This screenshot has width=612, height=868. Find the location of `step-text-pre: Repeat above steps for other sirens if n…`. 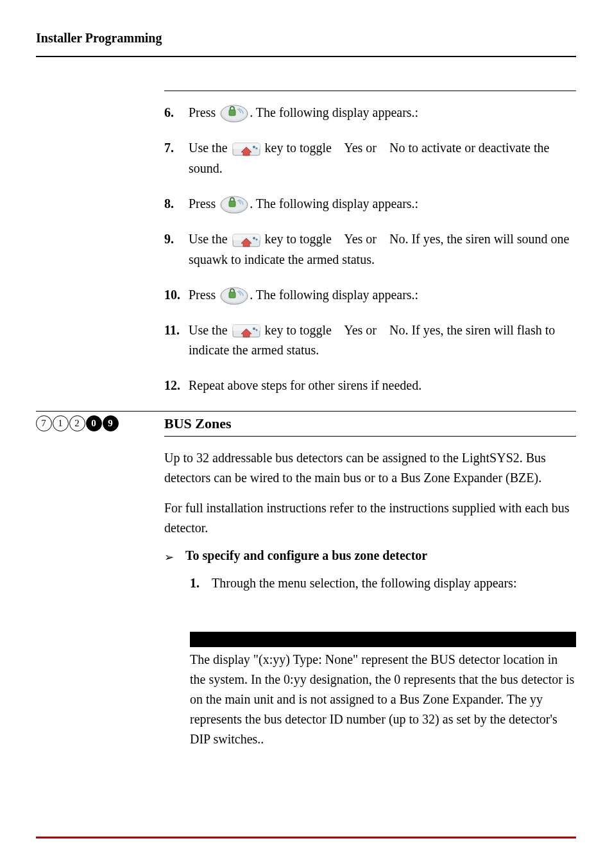

step-text-pre: Repeat above steps for other sirens if n… is located at coordinates (305, 385).